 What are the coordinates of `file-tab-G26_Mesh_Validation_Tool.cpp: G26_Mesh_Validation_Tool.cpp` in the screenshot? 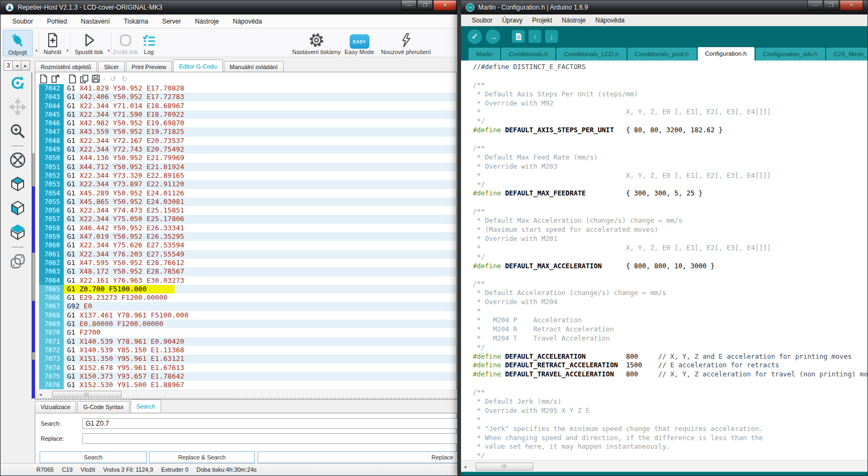 It's located at (847, 54).